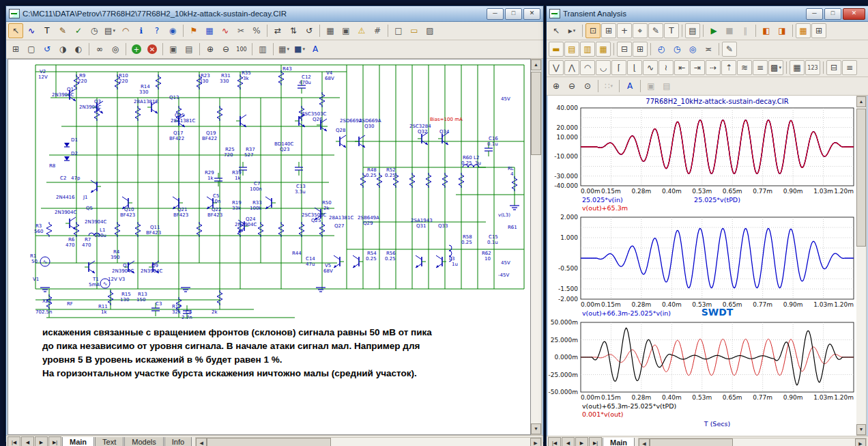 This screenshot has width=868, height=446. I want to click on stack-icon: ≡, so click(760, 68).